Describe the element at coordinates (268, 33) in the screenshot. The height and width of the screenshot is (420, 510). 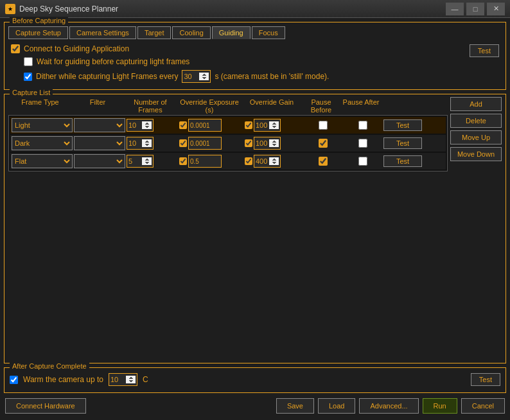
I see `tab-focus: Focus` at that location.